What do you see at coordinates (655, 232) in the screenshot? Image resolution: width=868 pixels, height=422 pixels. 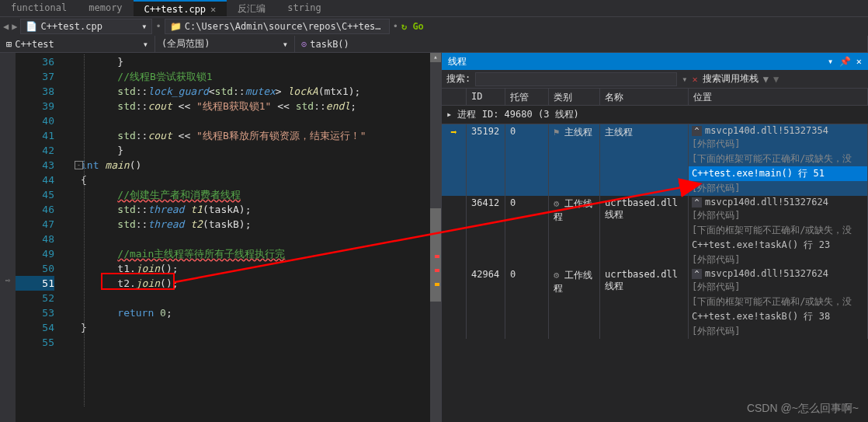 I see `thread-row: 36412 0 ⚙ 工作线程 ucrtbased.dll 线程 ^msvcp14…` at bounding box center [655, 232].